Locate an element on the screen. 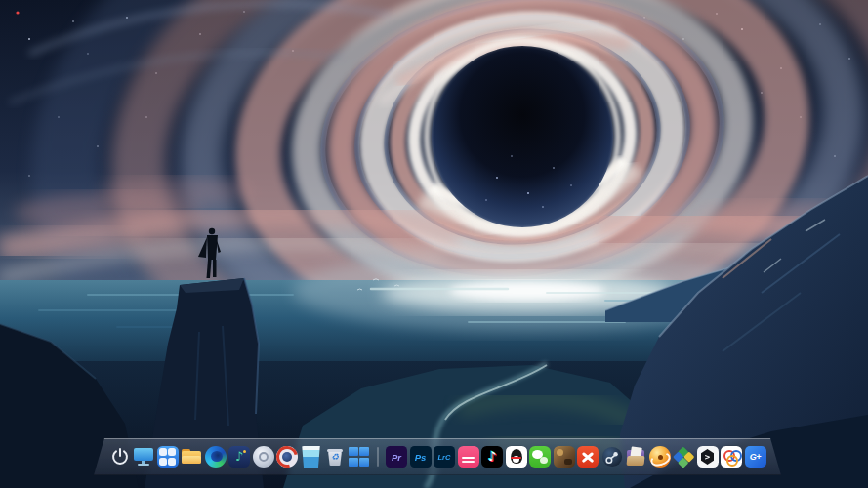  trash-button is located at coordinates (335, 457).